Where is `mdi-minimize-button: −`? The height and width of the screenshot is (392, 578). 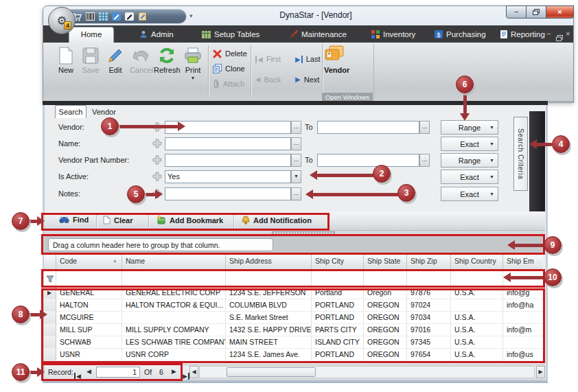
mdi-minimize-button: − is located at coordinates (548, 34).